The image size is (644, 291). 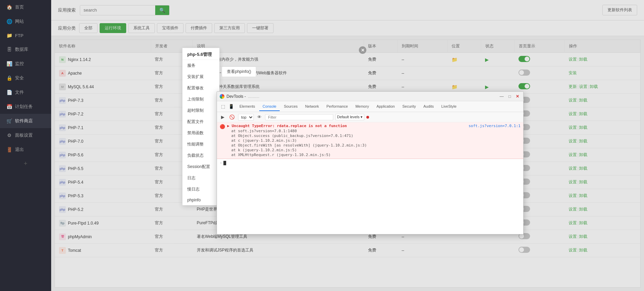 I want to click on devtools-title-text: DevTools -, so click(x=236, y=96).